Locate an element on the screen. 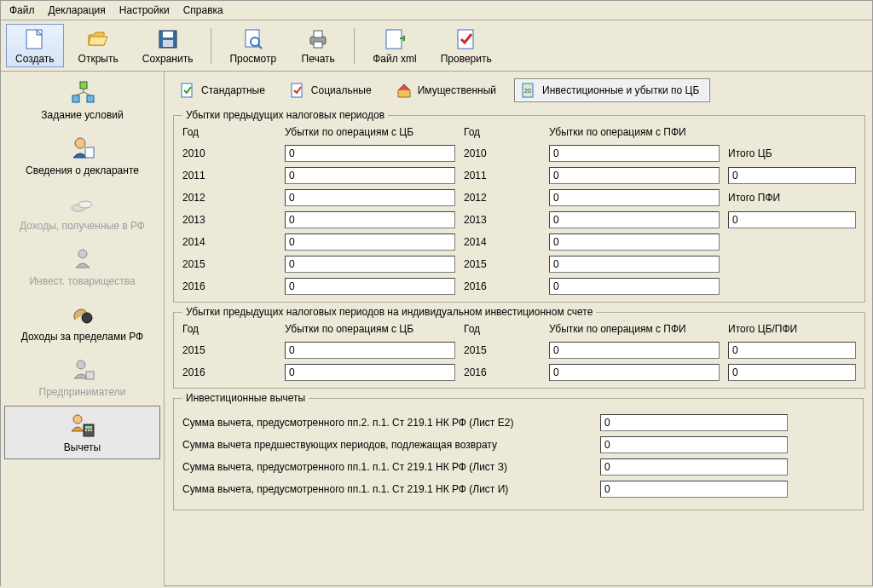 The image size is (873, 588). tab-standard: Стандартные is located at coordinates (225, 90).